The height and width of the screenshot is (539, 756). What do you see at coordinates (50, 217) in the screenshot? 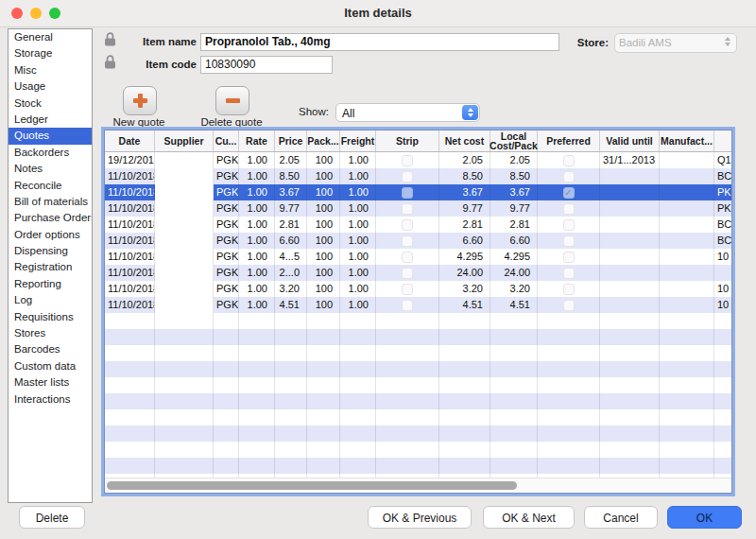
I see `sidebar-item-purchase-orders: Purchase Orders` at bounding box center [50, 217].